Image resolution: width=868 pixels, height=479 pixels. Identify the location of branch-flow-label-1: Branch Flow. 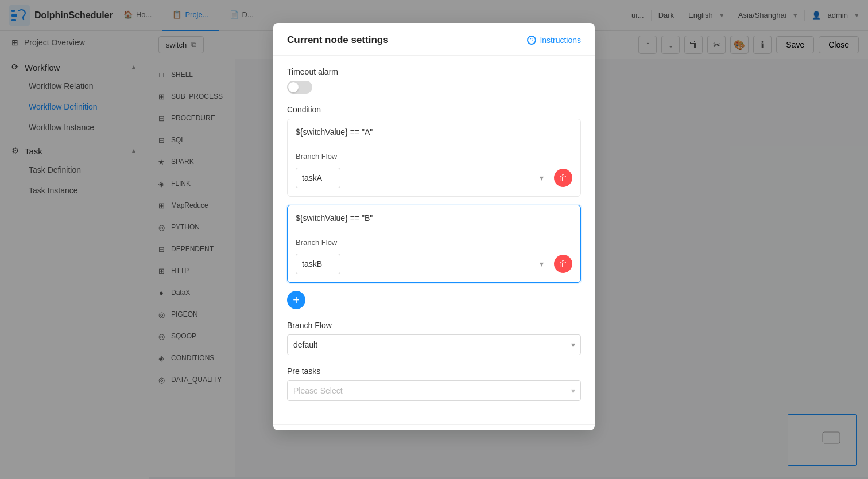
(434, 156).